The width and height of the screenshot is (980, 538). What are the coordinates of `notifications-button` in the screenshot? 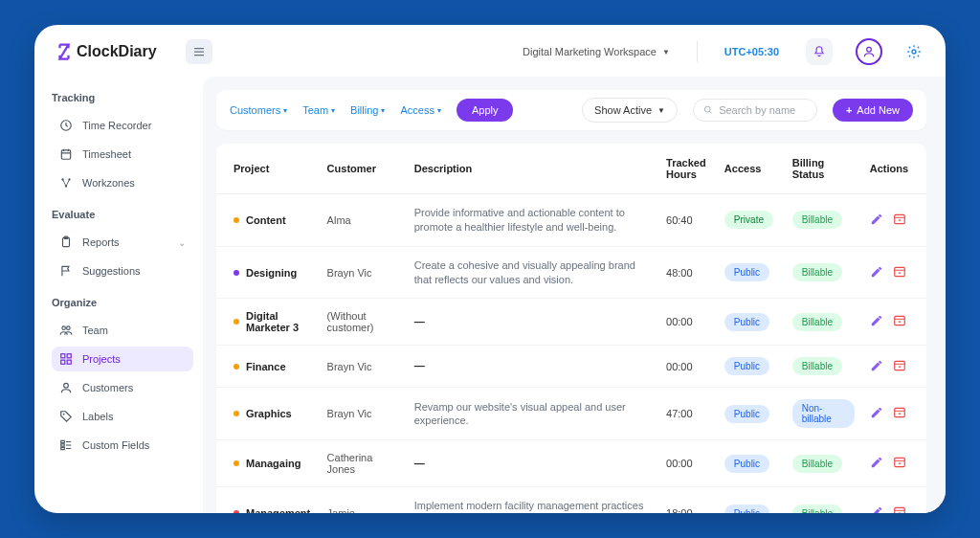 It's located at (819, 52).